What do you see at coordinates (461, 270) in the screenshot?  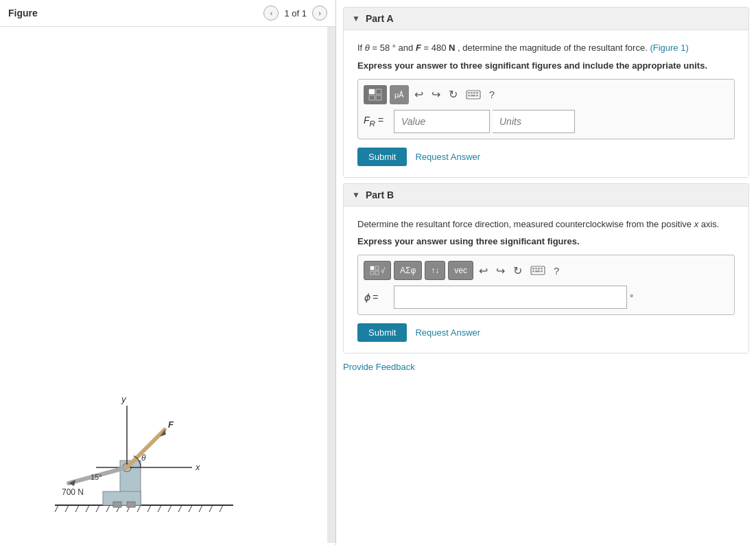 I see `vec-btn: vec` at bounding box center [461, 270].